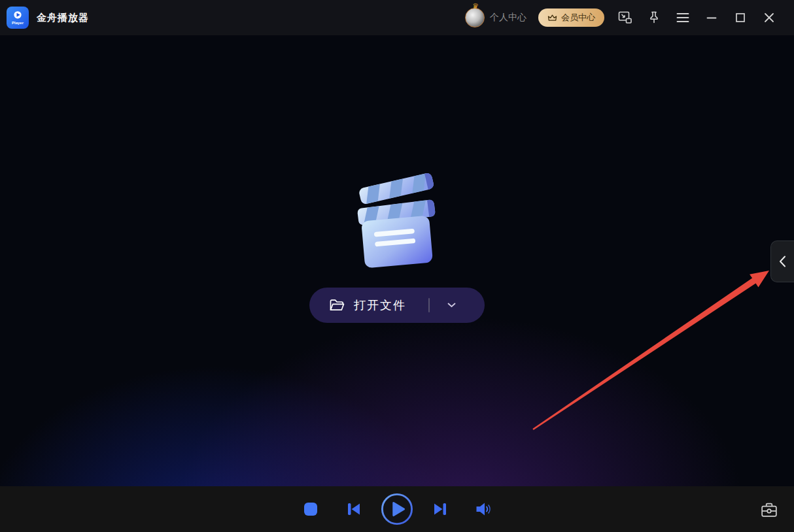 This screenshot has height=532, width=794. What do you see at coordinates (654, 18) in the screenshot?
I see `pin-button` at bounding box center [654, 18].